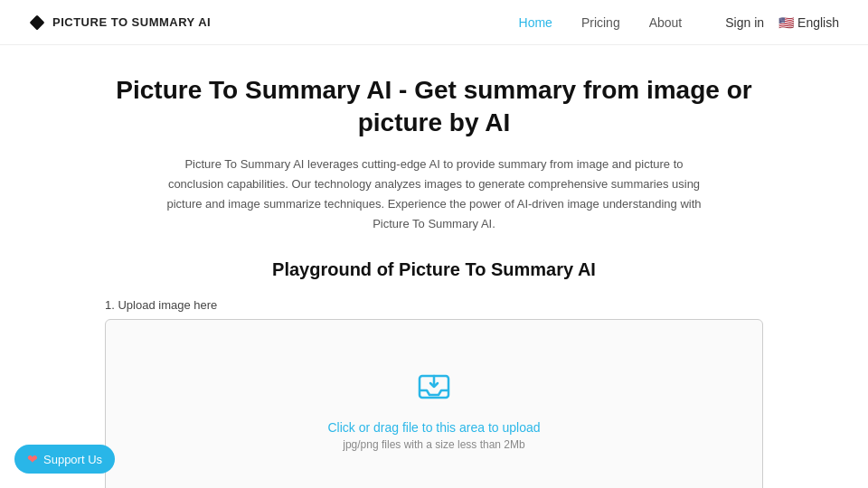 The width and height of the screenshot is (868, 488). I want to click on nav-right: Sign in 🇺🇸 English, so click(782, 23).